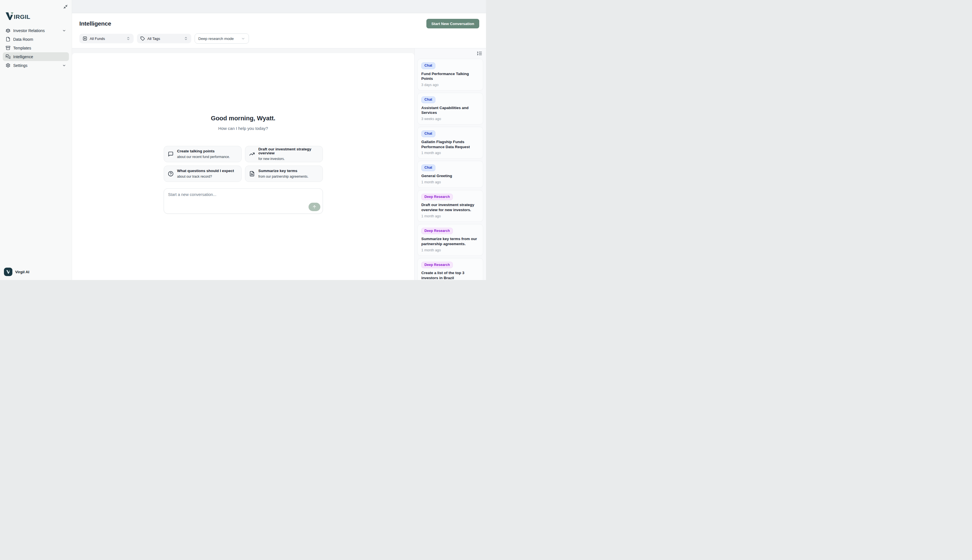 The image size is (972, 560). Describe the element at coordinates (243, 128) in the screenshot. I see `greeting-subtitle: How can I help you today?` at that location.